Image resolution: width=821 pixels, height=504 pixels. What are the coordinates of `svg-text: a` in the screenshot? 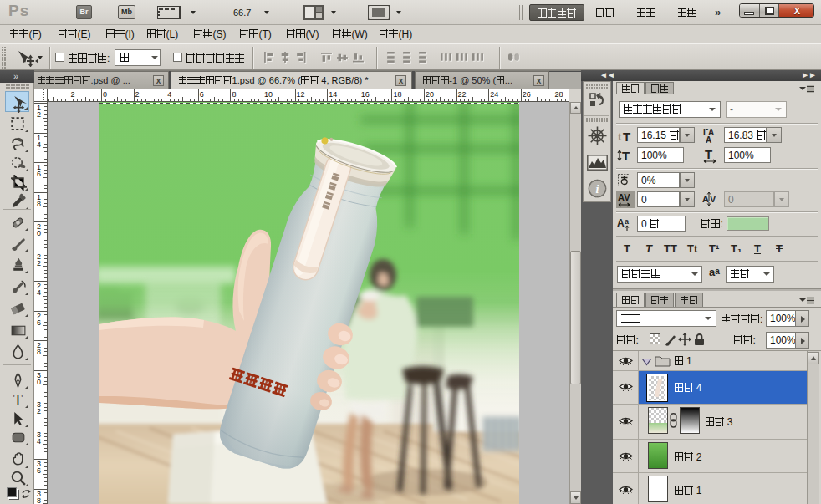 It's located at (627, 221).